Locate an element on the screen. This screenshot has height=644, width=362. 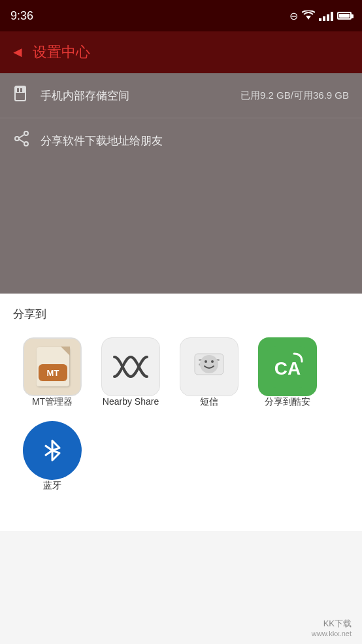
watermark-line2: www.kkx.net is located at coordinates (332, 634).